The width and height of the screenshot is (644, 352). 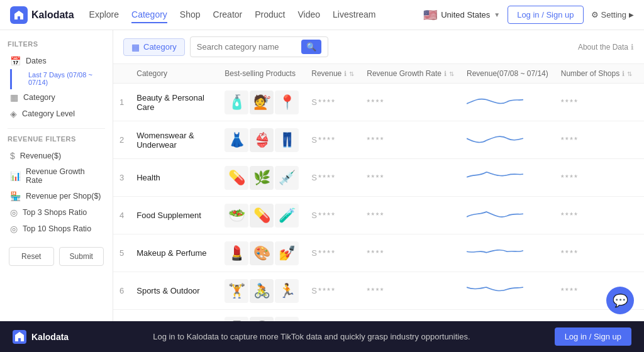 What do you see at coordinates (633, 47) in the screenshot?
I see `info-icon: ℹ` at bounding box center [633, 47].